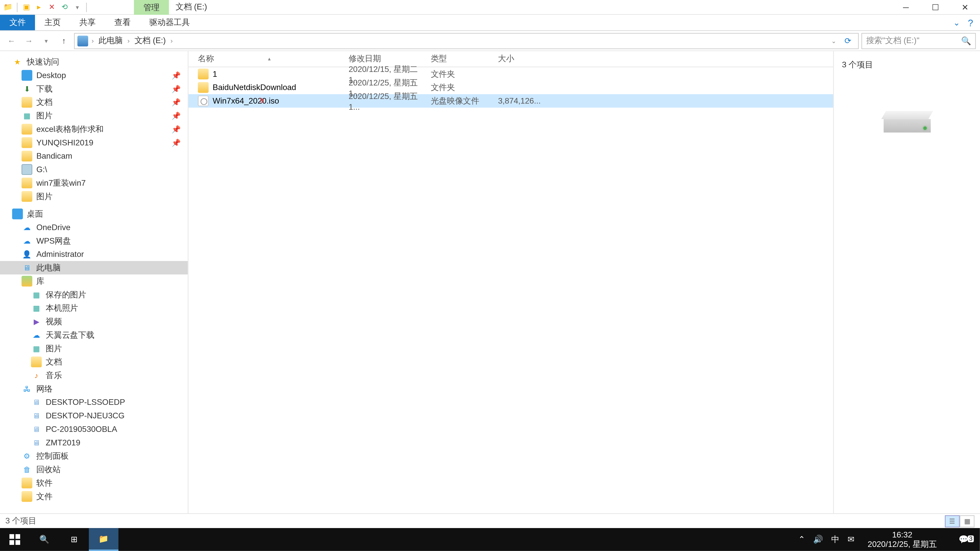 The height and width of the screenshot is (551, 980). I want to click on library-icon, so click(27, 281).